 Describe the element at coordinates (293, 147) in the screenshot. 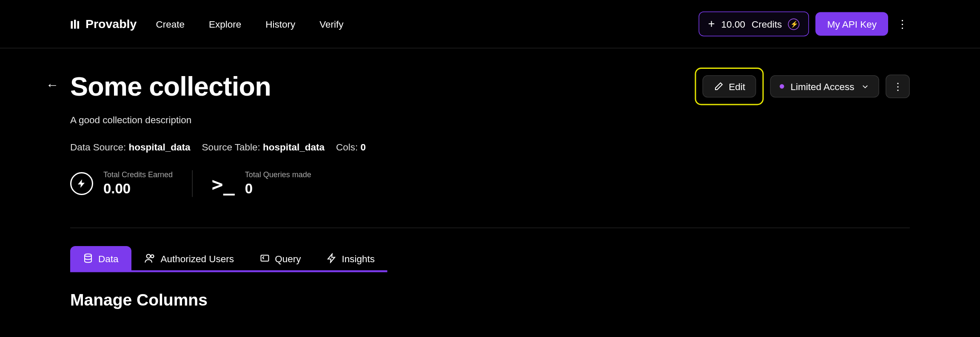

I see `sourcetable-value: hospital_data` at that location.